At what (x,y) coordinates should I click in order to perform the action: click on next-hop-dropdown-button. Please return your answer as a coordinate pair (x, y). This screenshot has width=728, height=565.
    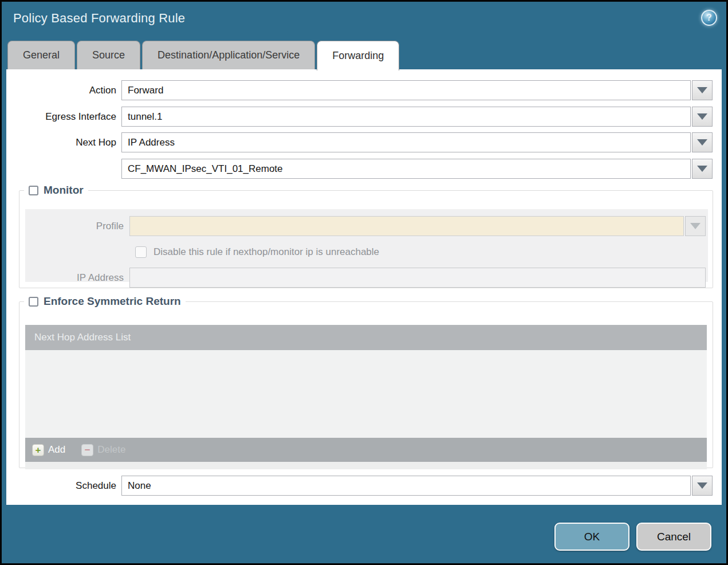
    Looking at the image, I should click on (702, 142).